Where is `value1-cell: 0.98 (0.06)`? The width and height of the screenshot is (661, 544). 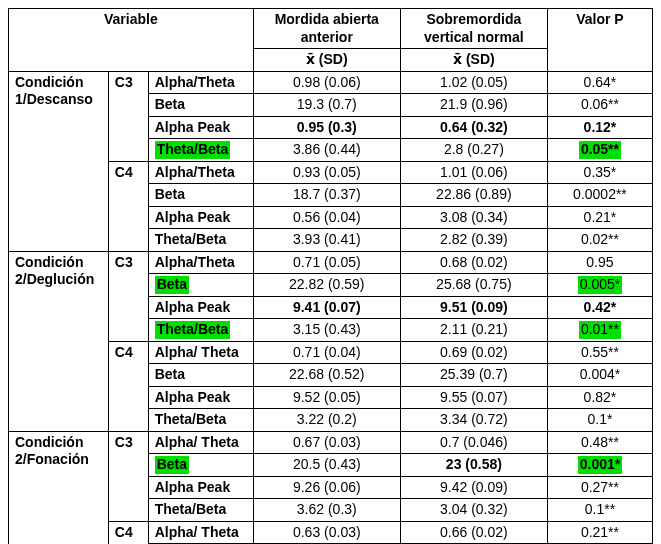
value1-cell: 0.98 (0.06) is located at coordinates (326, 82).